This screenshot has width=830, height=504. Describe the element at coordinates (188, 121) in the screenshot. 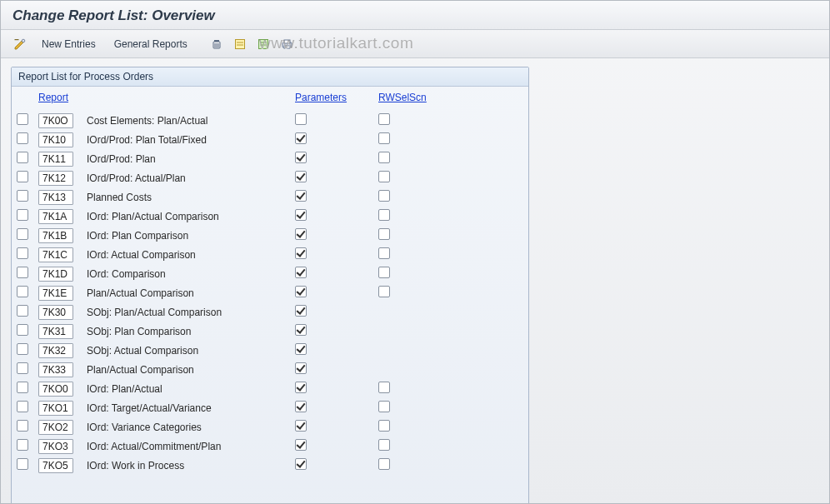

I see `report-description: Cost Elements: Plan/Actual` at that location.